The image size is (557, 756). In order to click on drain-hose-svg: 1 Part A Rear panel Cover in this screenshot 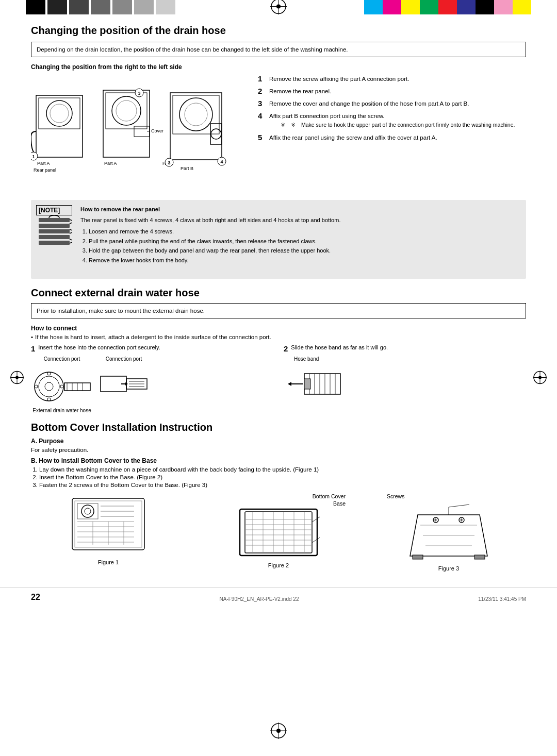, I will do `click(139, 134)`.